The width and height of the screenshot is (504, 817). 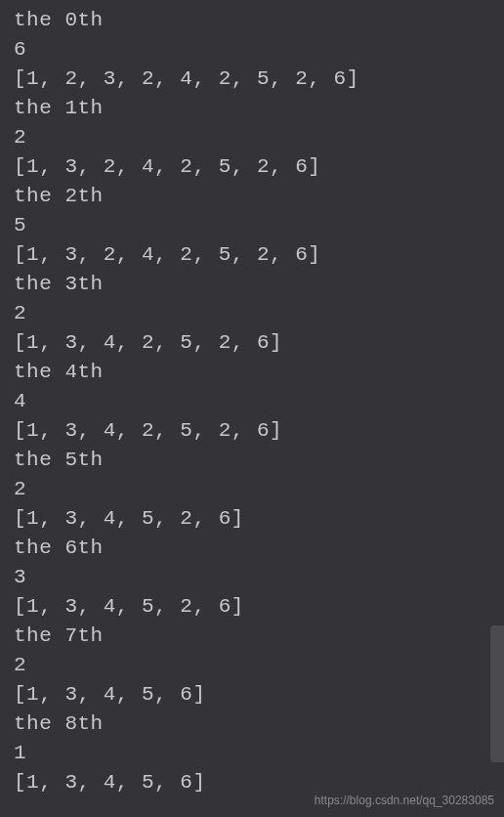 What do you see at coordinates (252, 636) in the screenshot?
I see `output-line: the 7th` at bounding box center [252, 636].